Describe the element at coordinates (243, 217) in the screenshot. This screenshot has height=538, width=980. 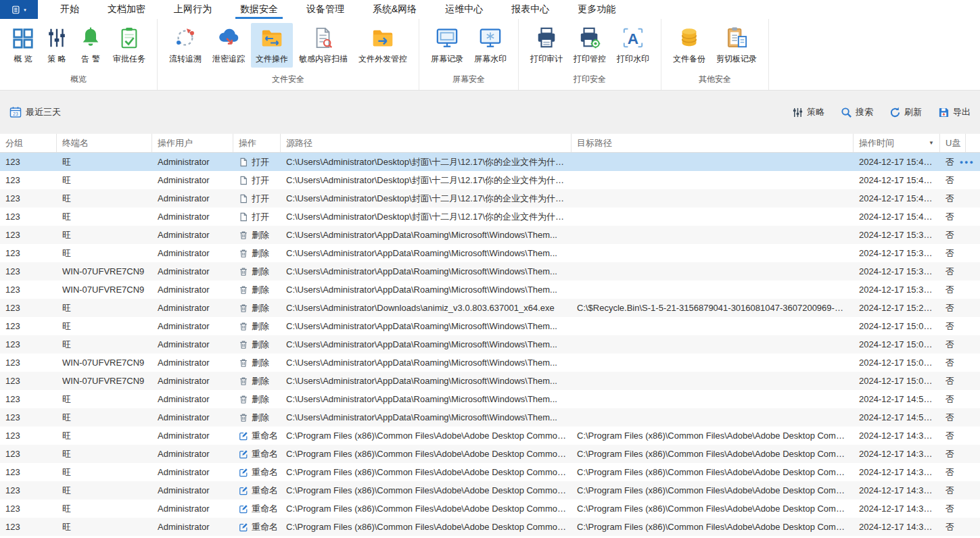
I see `doc-icon` at that location.